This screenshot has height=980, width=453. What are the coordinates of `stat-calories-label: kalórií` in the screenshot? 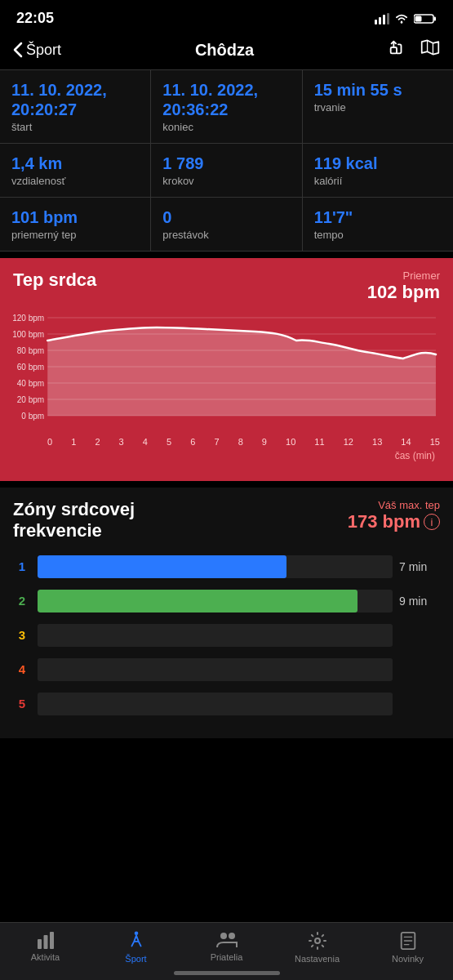 It's located at (378, 181).